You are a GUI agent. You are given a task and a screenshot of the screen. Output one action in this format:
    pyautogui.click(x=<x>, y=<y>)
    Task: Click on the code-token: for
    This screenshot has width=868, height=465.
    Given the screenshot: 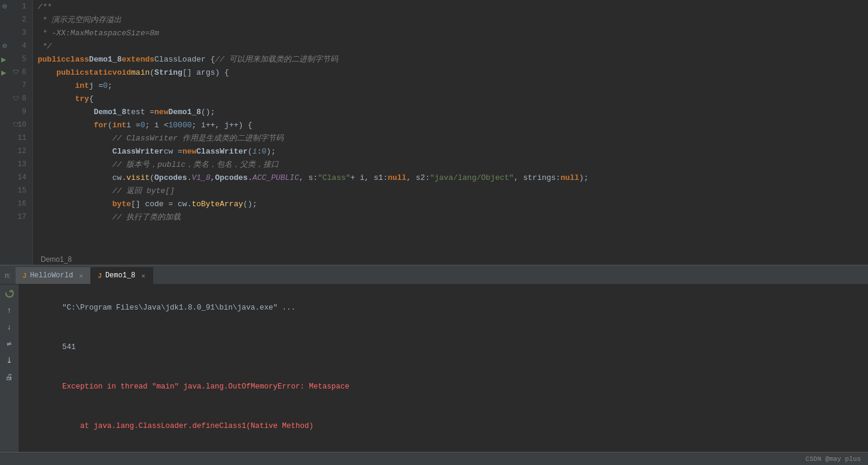 What is the action you would take?
    pyautogui.click(x=100, y=126)
    